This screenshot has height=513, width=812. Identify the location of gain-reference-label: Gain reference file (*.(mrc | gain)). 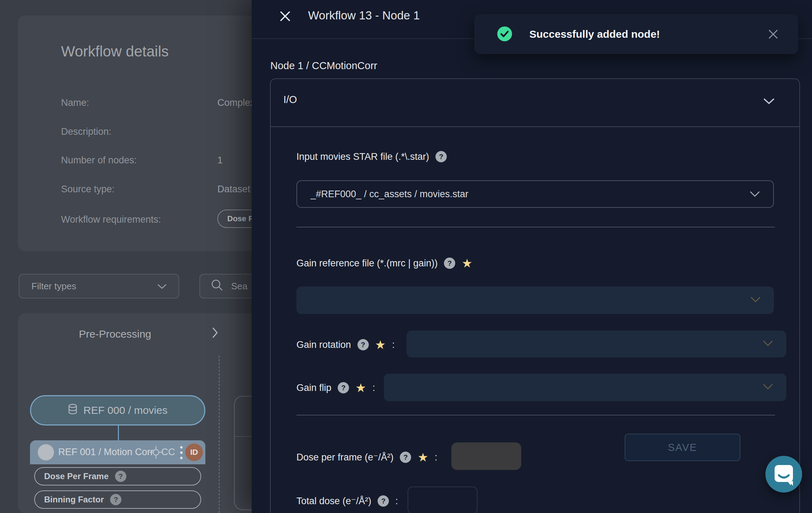
(367, 263).